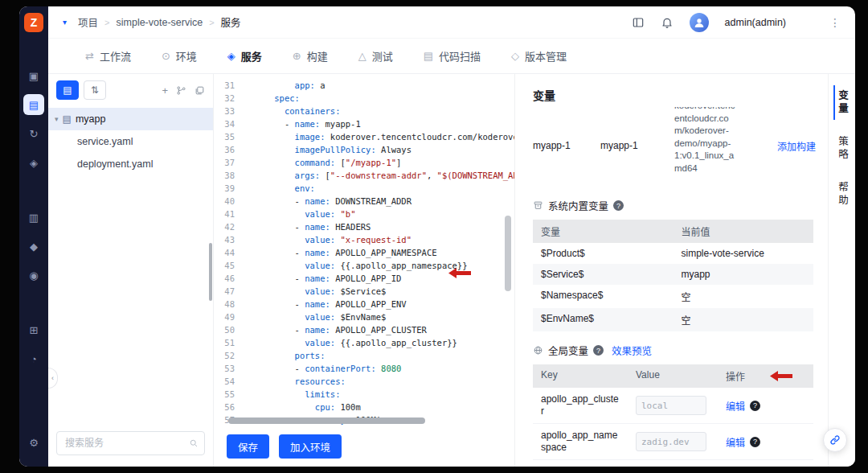  Describe the element at coordinates (108, 56) in the screenshot. I see `tab-workflow: ⇄工作流` at that location.